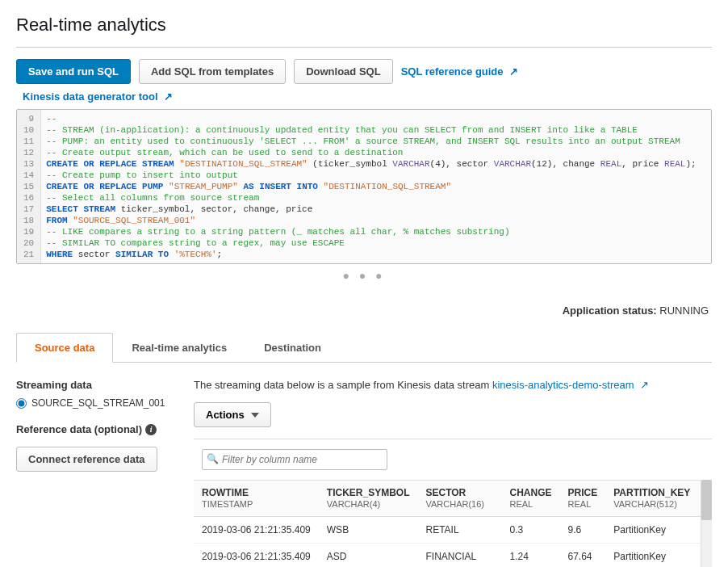 The height and width of the screenshot is (567, 728). I want to click on streaming-data-heading: Streaming data, so click(93, 384).